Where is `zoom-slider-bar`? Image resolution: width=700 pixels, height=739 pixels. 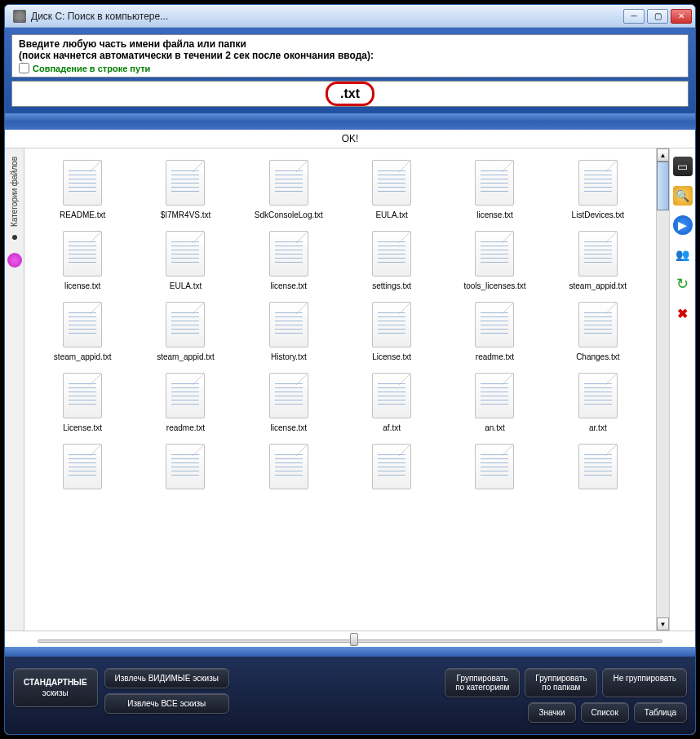 zoom-slider-bar is located at coordinates (350, 639).